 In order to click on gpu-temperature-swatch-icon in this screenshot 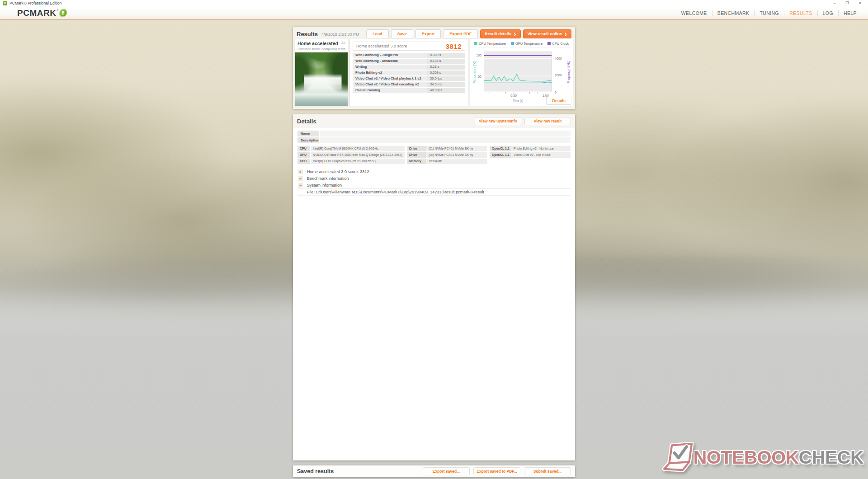, I will do `click(513, 43)`.